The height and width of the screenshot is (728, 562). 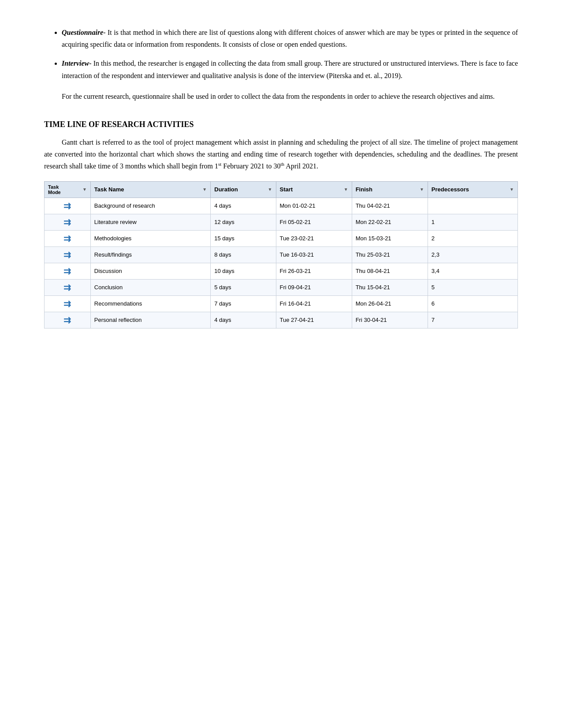 I want to click on table-row: ⇉Recommendations7 daysFri 16-04-21Mon 26…, so click(x=281, y=303).